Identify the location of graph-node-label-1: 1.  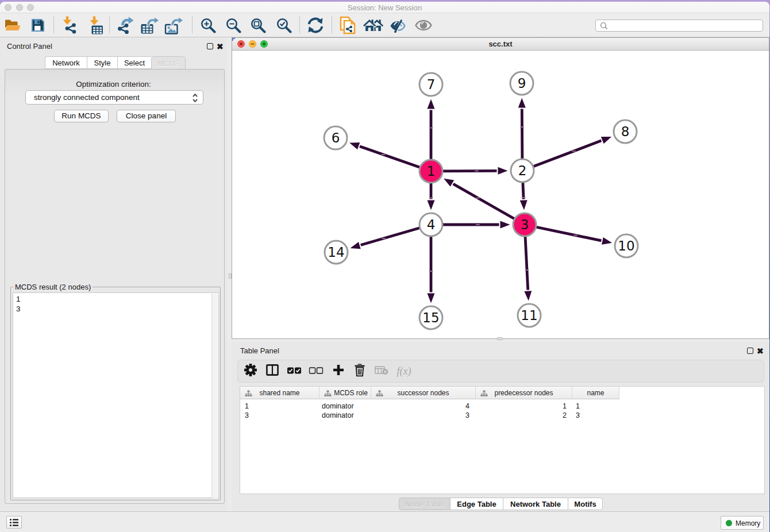
(431, 171).